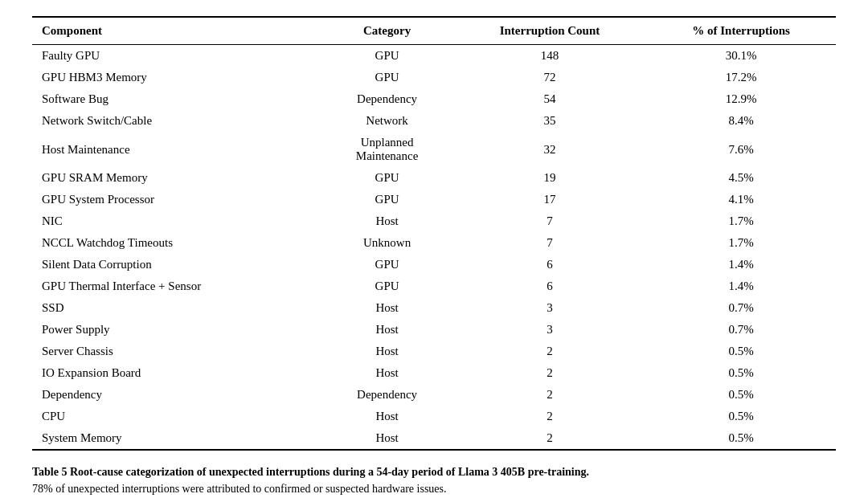 This screenshot has width=868, height=502. Describe the element at coordinates (550, 120) in the screenshot. I see `cell-count: 35` at that location.